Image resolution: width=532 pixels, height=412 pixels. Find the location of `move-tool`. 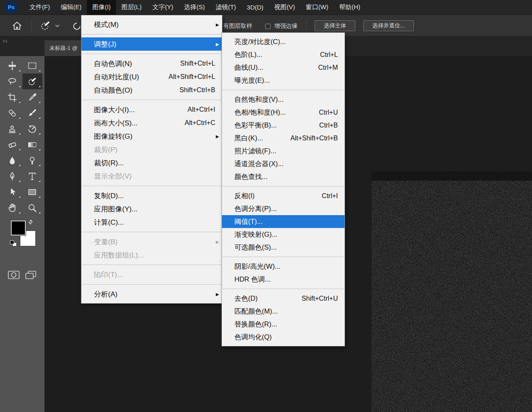

move-tool is located at coordinates (12, 66).